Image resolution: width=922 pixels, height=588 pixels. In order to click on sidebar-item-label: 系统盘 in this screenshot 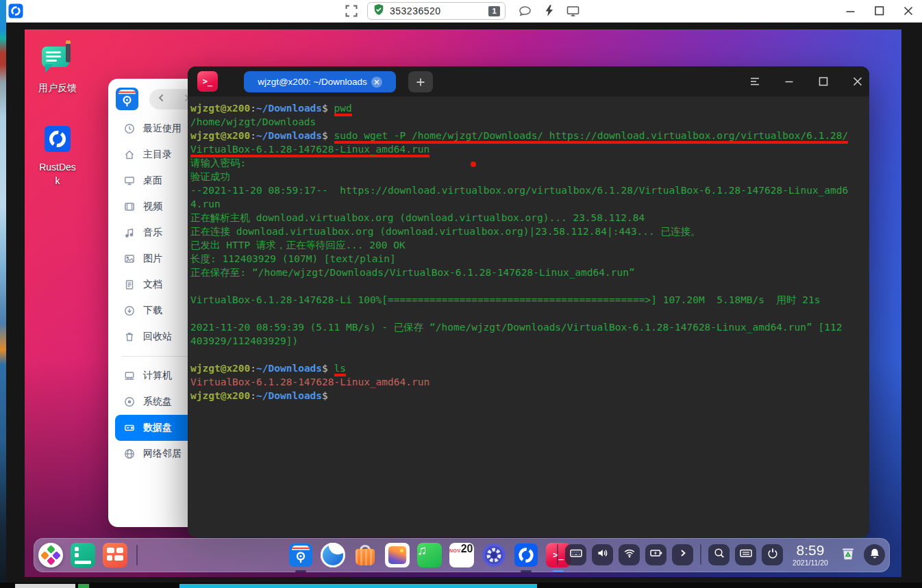, I will do `click(158, 402)`.